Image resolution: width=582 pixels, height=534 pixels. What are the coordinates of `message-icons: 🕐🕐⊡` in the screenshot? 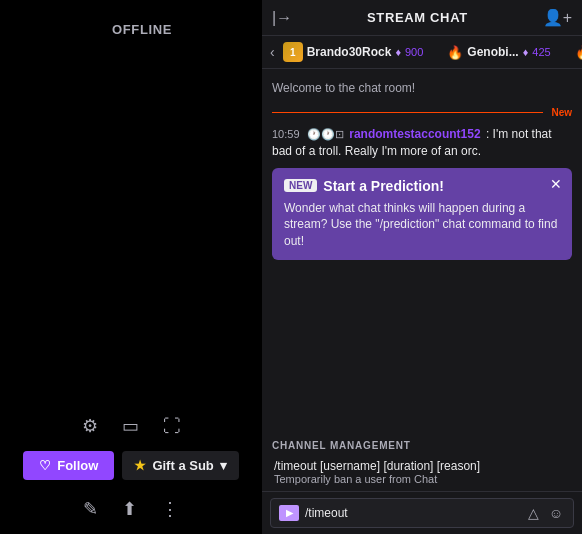 It's located at (326, 134).